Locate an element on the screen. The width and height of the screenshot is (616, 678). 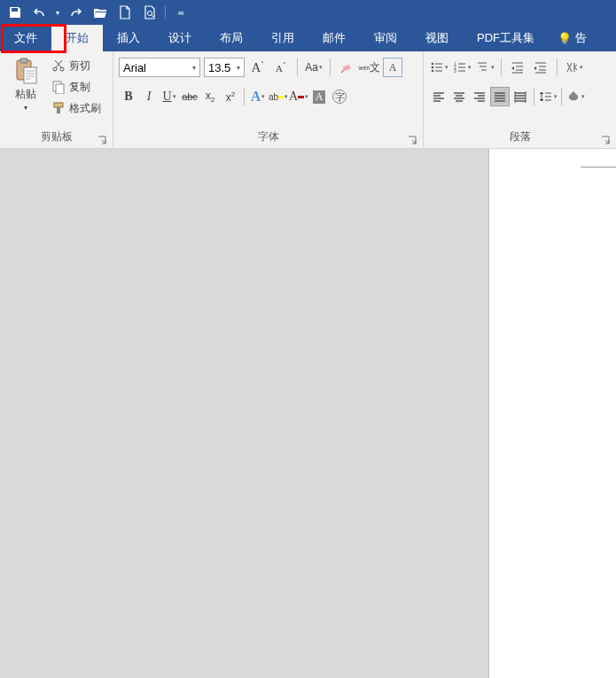
undo-button is located at coordinates (40, 12).